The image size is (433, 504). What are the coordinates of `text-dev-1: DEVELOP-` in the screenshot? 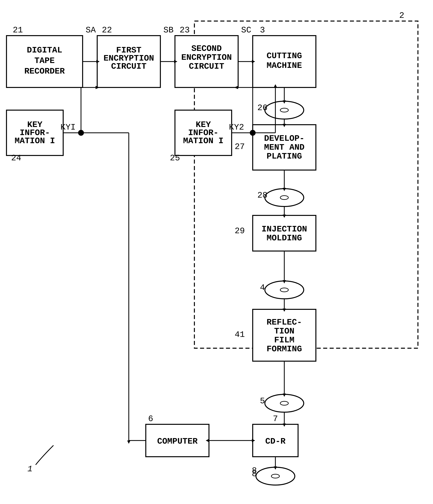 It's located at (284, 139).